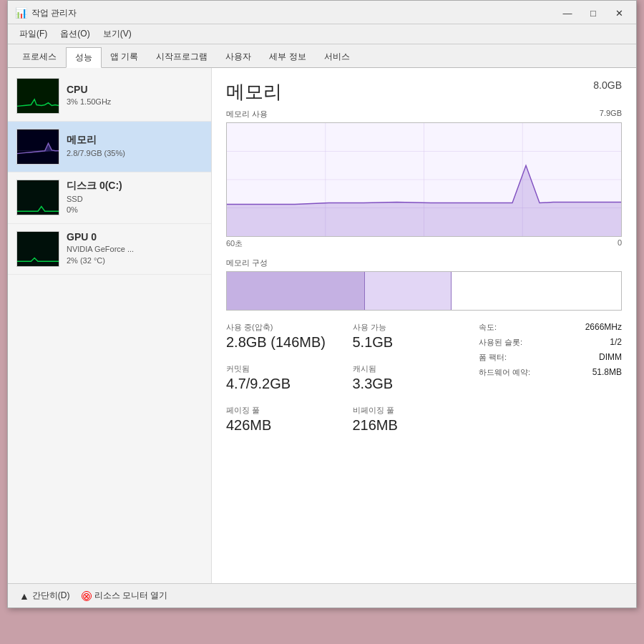 This screenshot has width=644, height=644. I want to click on tab-services: 서비스, so click(338, 57).